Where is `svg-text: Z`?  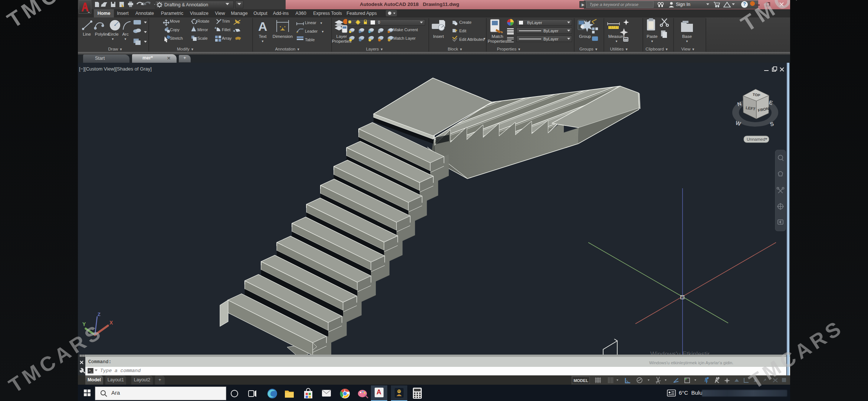
svg-text: Z is located at coordinates (99, 314).